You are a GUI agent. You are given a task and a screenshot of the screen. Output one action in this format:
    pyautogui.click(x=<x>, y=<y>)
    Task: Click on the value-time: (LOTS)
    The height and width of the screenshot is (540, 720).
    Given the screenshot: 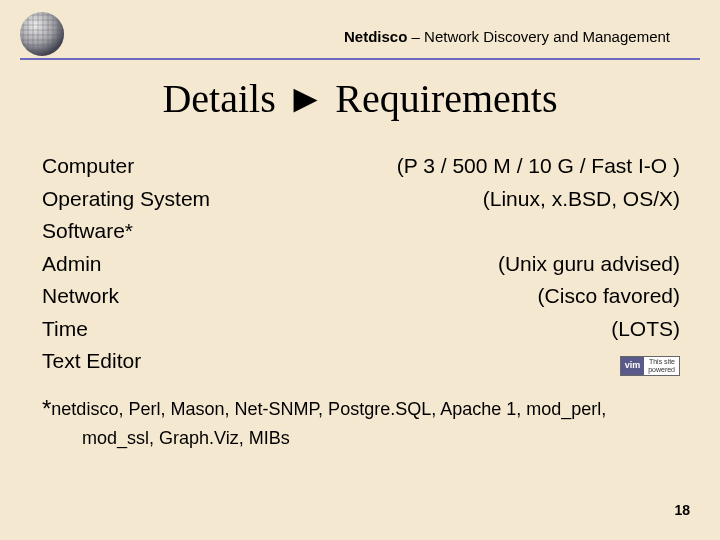 What is the action you would take?
    pyautogui.click(x=384, y=330)
    